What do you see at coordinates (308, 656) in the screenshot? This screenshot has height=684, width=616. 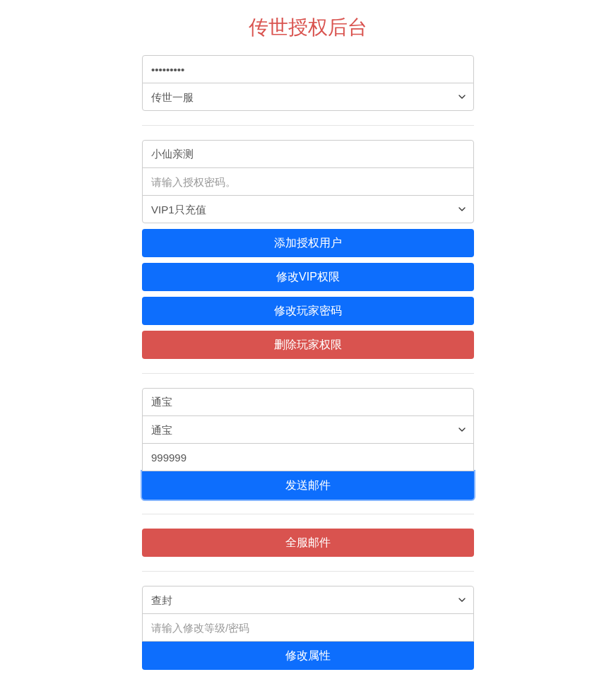 I see `modify-attribute-button: 修改属性` at bounding box center [308, 656].